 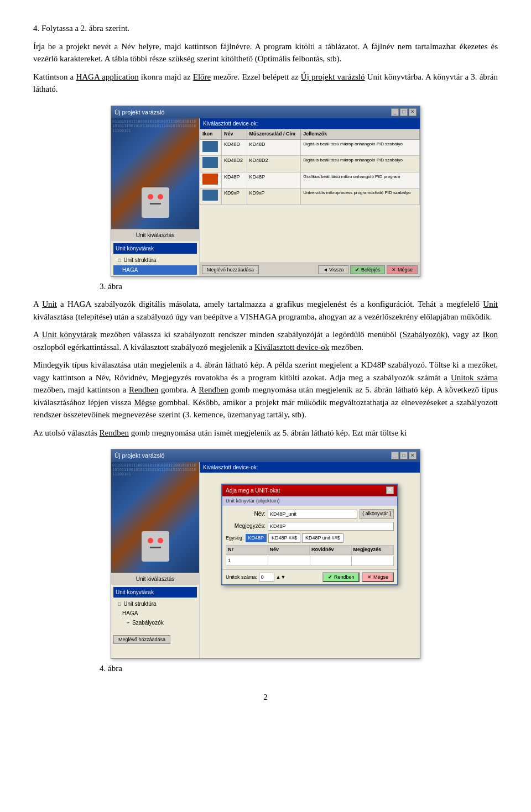 What do you see at coordinates (402, 270) in the screenshot?
I see `fig3-cancel-btn: ✕ Mégse` at bounding box center [402, 270].